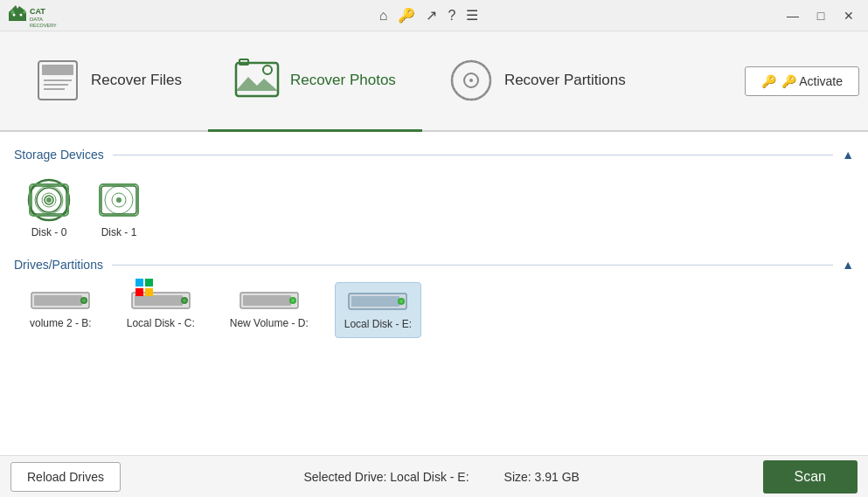  I want to click on window-controls: — □ ✕, so click(821, 16).